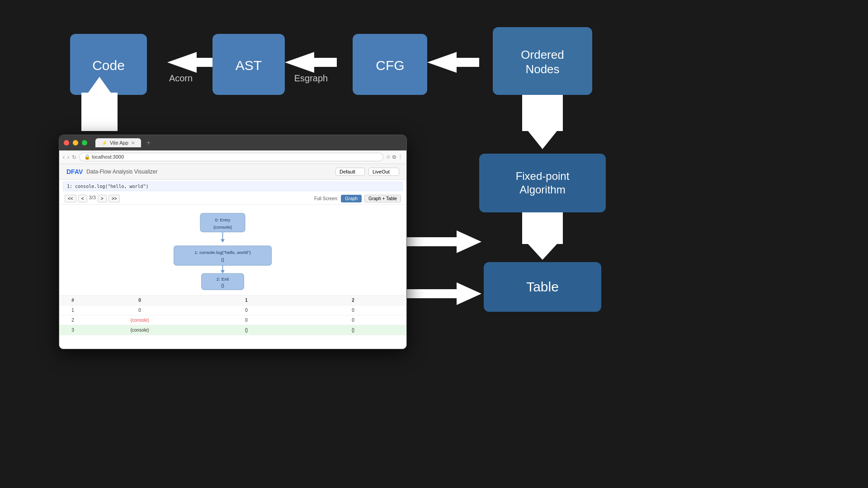 Image resolution: width=868 pixels, height=488 pixels. I want to click on analysis-select: Default, so click(350, 172).